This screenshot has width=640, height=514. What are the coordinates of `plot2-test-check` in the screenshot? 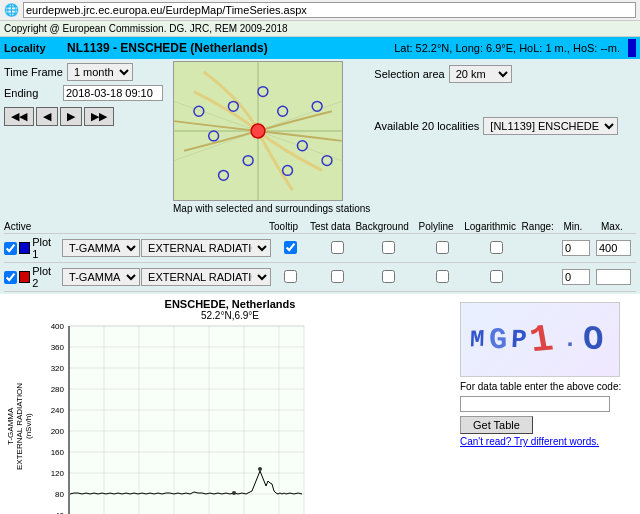 It's located at (338, 276).